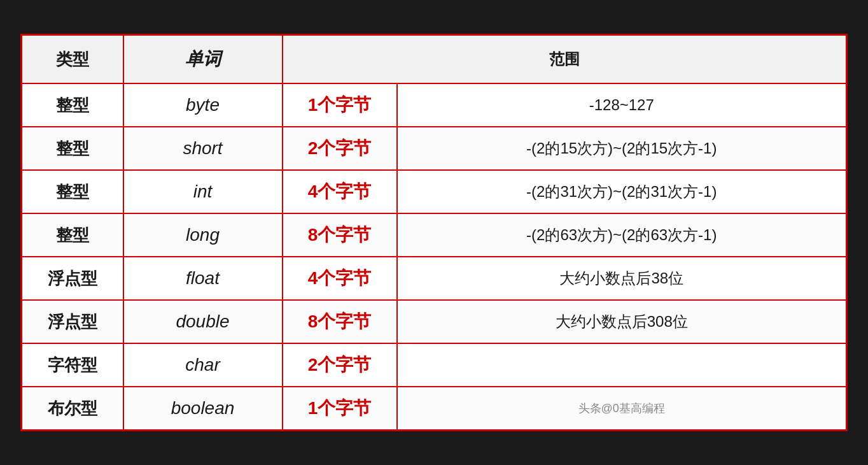 Image resolution: width=868 pixels, height=465 pixels. Describe the element at coordinates (434, 60) in the screenshot. I see `table-header-row: 类型 单词 范围` at that location.